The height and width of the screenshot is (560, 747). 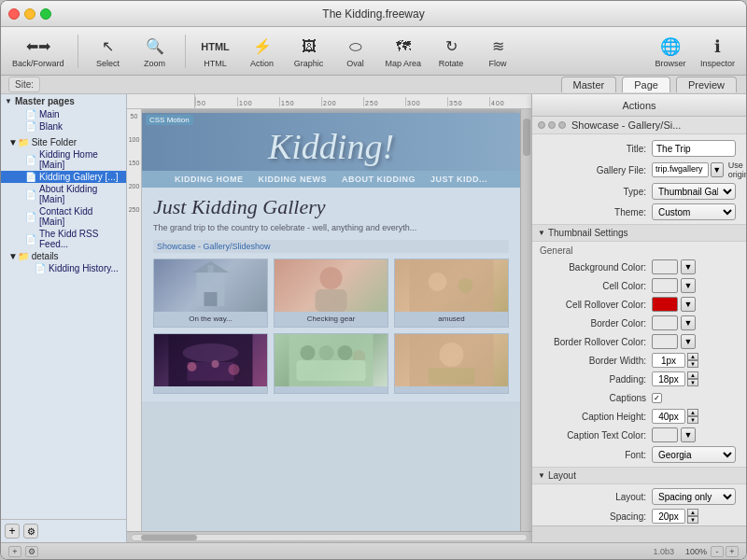 I want to click on vertical-scrollbar, so click(x=526, y=320).